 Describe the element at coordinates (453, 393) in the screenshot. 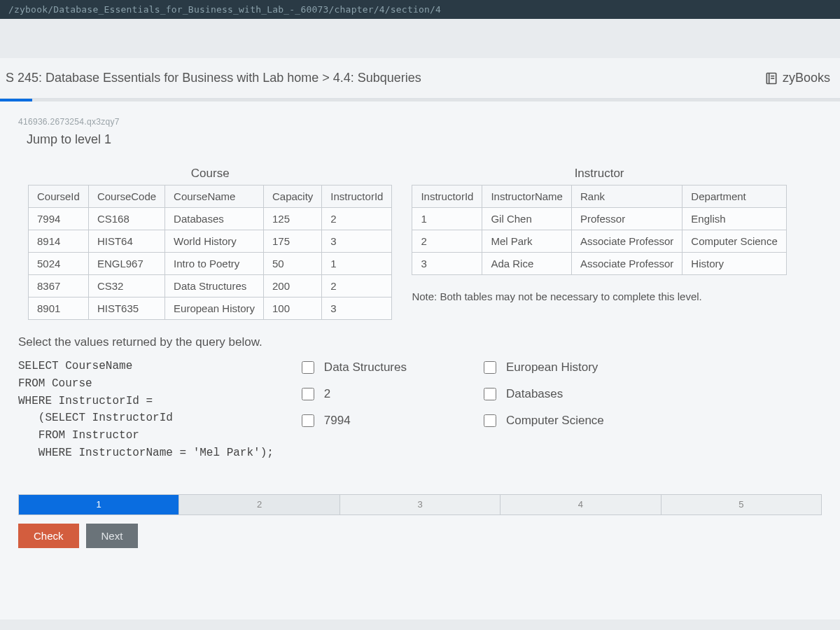

I see `answer-choices: Data Structures European History 2 Datab…` at that location.